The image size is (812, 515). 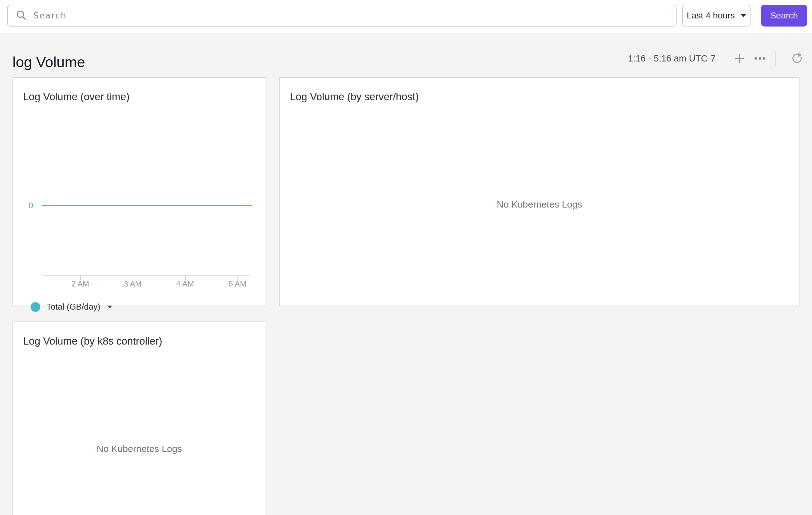 I want to click on x-axis-tick-label: 3 AM, so click(x=133, y=284).